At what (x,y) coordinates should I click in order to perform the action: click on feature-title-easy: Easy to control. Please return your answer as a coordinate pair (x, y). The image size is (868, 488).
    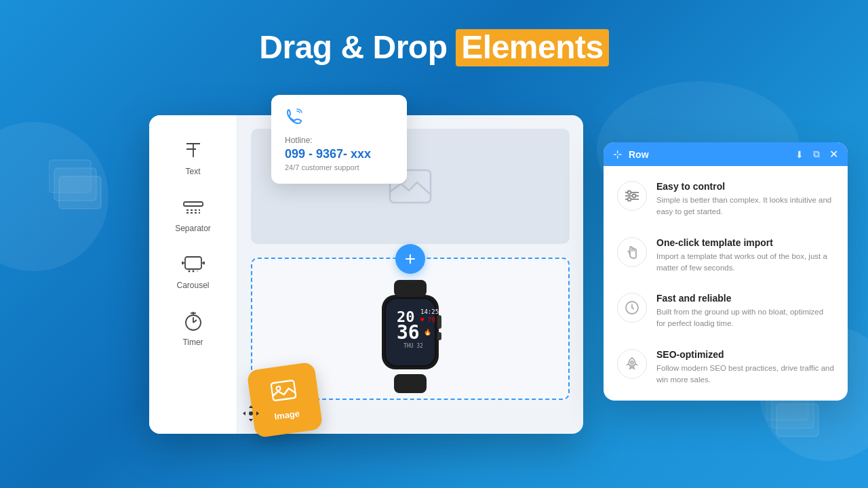
    Looking at the image, I should click on (745, 186).